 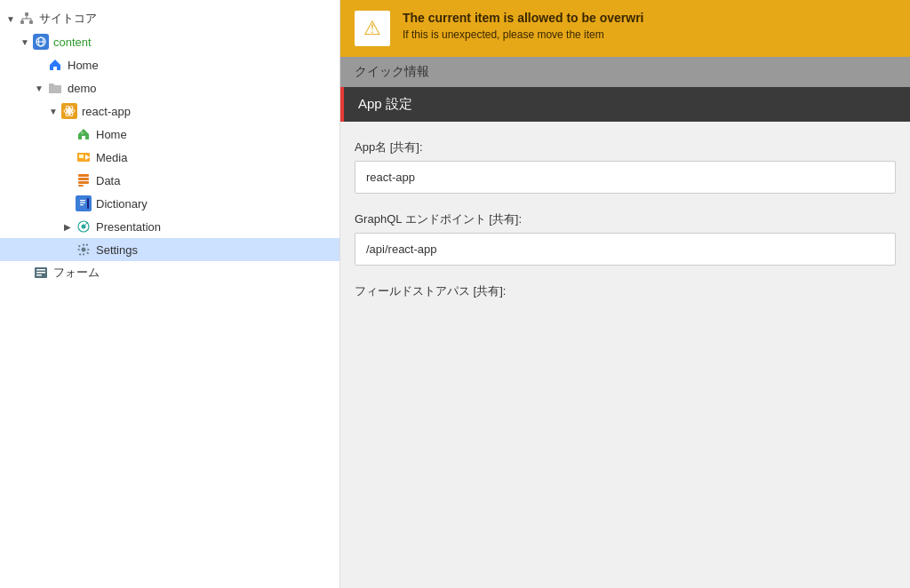 What do you see at coordinates (170, 180) in the screenshot?
I see `tree-item-data: Data` at bounding box center [170, 180].